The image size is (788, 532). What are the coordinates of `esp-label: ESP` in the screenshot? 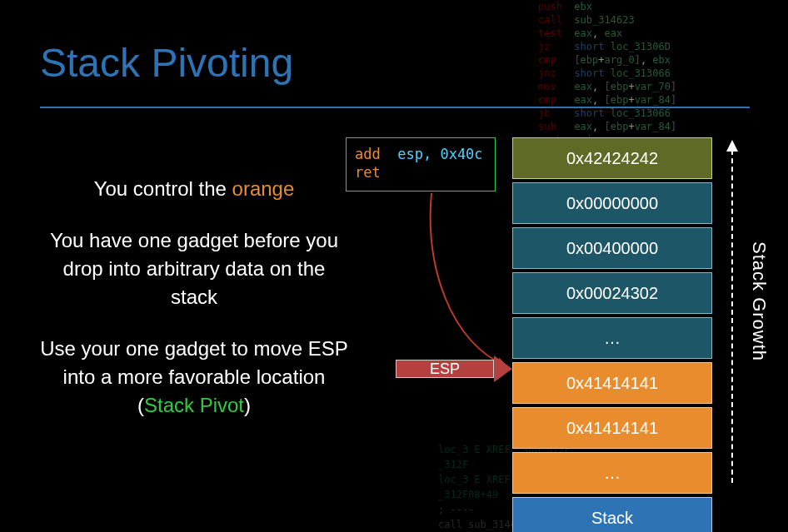 It's located at (445, 369).